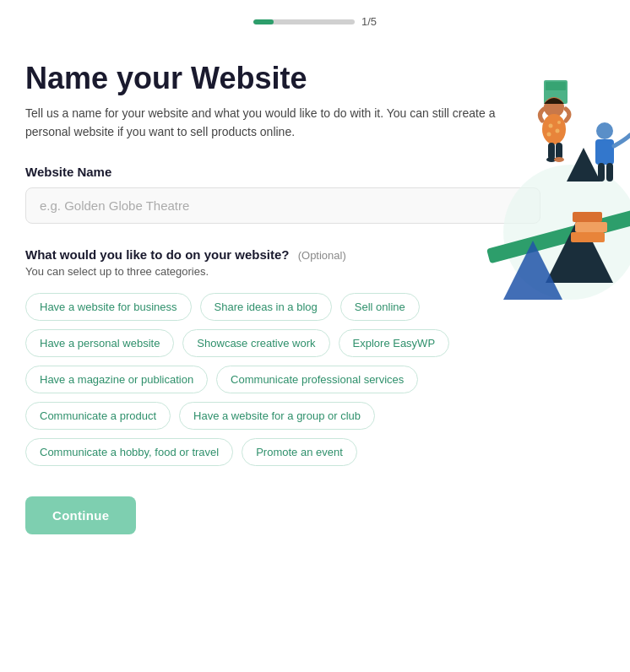 The image size is (630, 672). What do you see at coordinates (315, 14) in the screenshot?
I see `progress-bar-container: 1/5` at bounding box center [315, 14].